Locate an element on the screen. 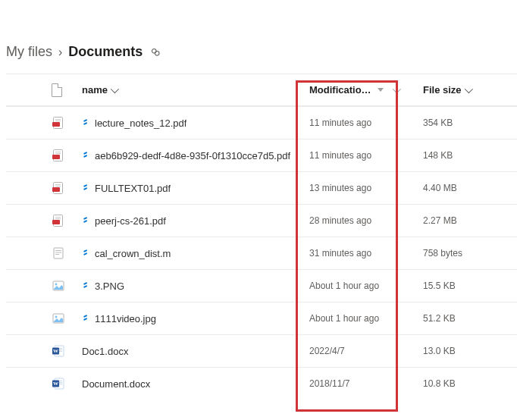 This screenshot has width=517, height=420. file-size: 15.5 KB is located at coordinates (465, 286).